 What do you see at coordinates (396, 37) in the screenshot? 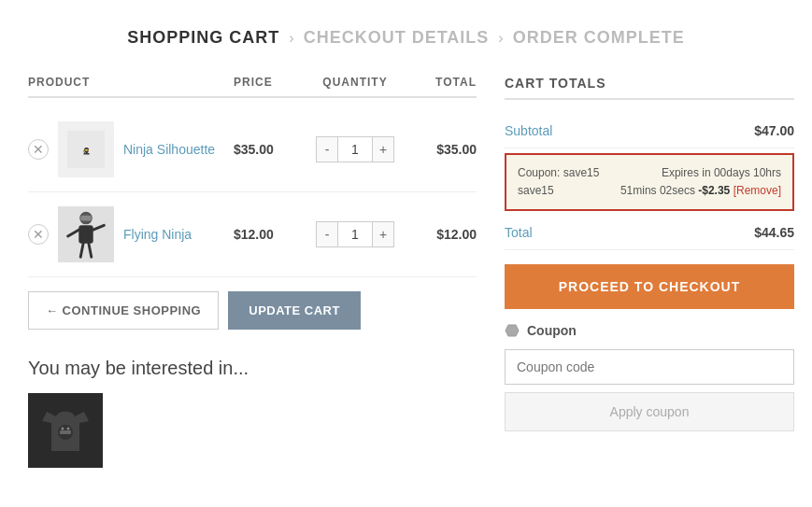
I see `breadcrumb-step-checkout: CHECKOUT DETAILS` at bounding box center [396, 37].